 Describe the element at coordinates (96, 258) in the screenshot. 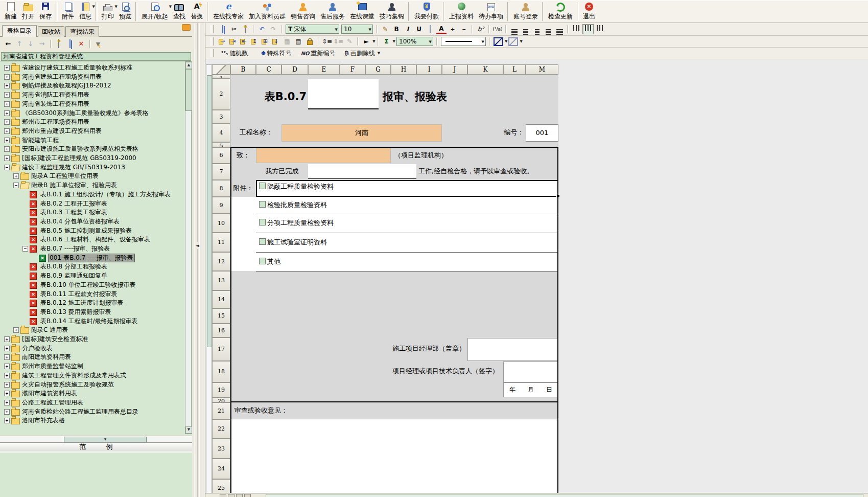

I see `tree-item: ✕001-表B.0.7 ----报审、报验表` at that location.